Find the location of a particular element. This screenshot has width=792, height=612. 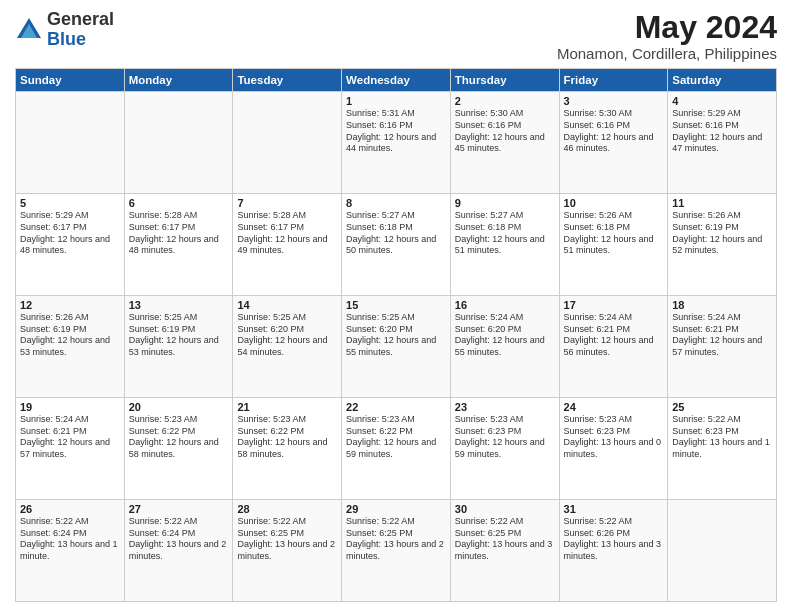

day-cell: 14Sunrise: 5:25 AM Sunset: 6:20 PM Dayli… is located at coordinates (288, 347).